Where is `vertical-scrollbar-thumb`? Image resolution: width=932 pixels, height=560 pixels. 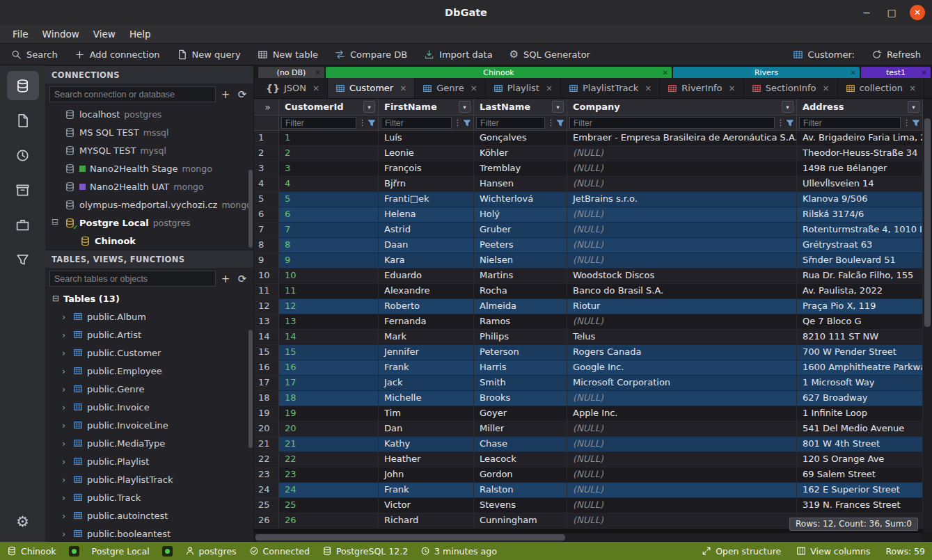 vertical-scrollbar-thumb is located at coordinates (927, 223).